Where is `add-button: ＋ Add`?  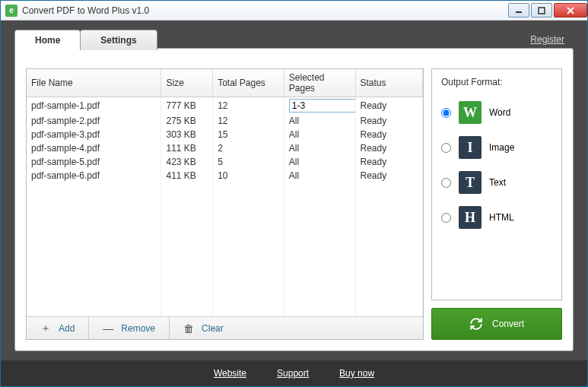 add-button: ＋ Add is located at coordinates (58, 328).